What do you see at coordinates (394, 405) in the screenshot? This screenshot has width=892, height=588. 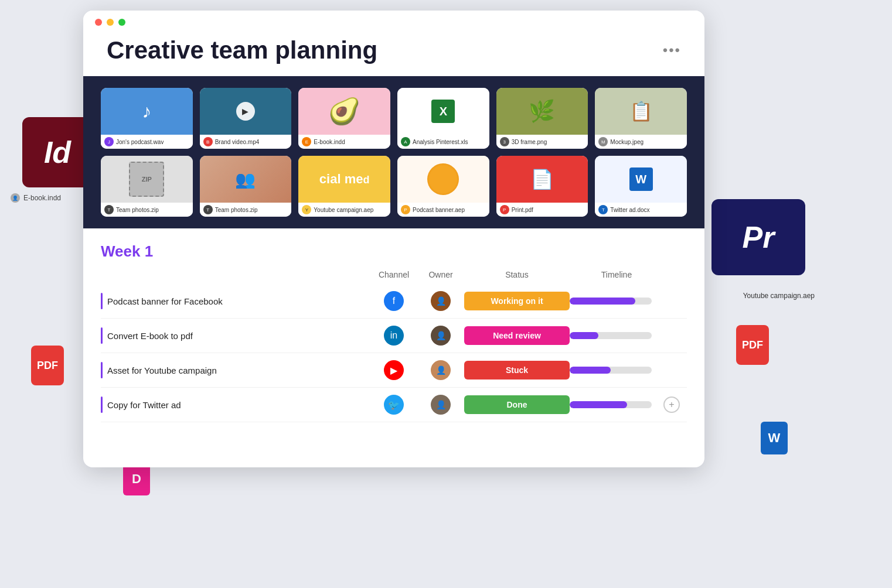 I see `table-row: Copy for Twitter ad 🐦 👤 Done +` at bounding box center [394, 405].